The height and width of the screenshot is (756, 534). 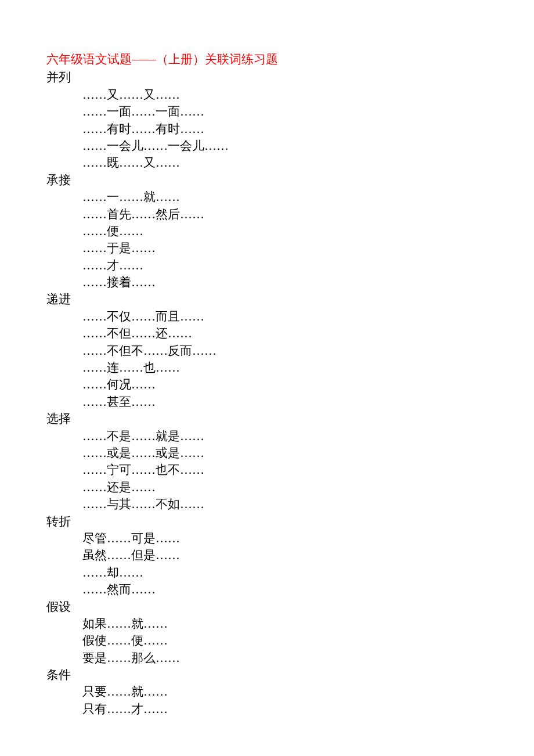 I want to click on conjunction-item: ……甚至……, so click(x=267, y=402).